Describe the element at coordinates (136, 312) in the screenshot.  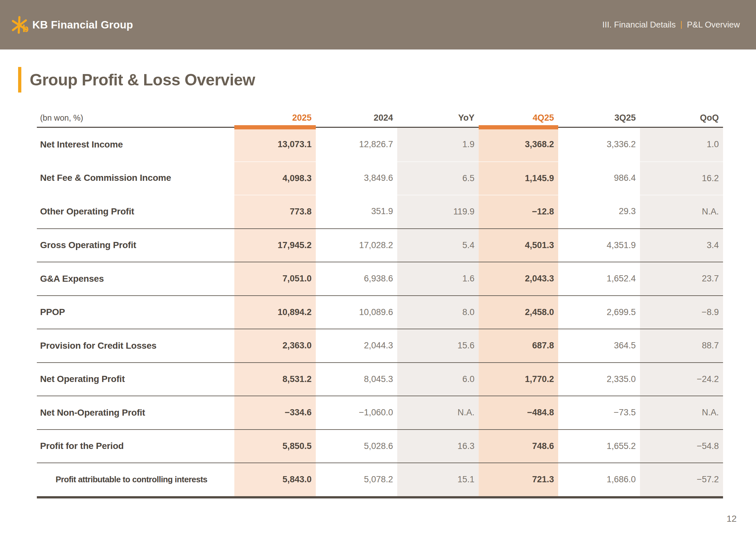
I see `row-label: PPOP` at that location.